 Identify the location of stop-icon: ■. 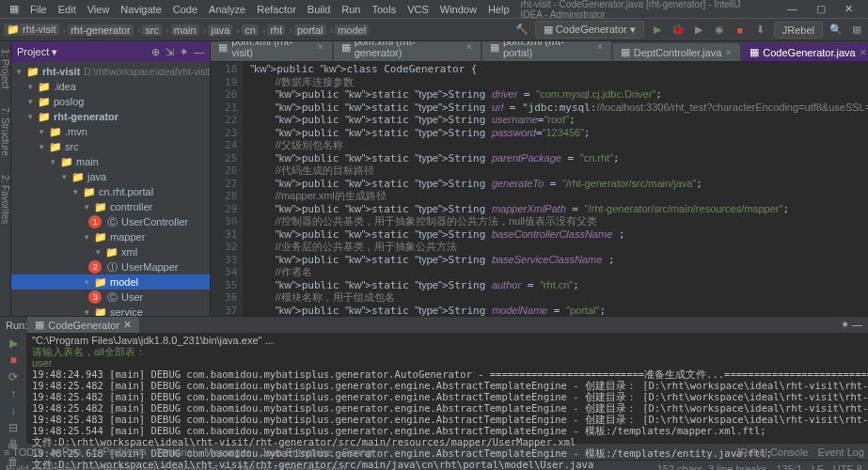
(740, 30).